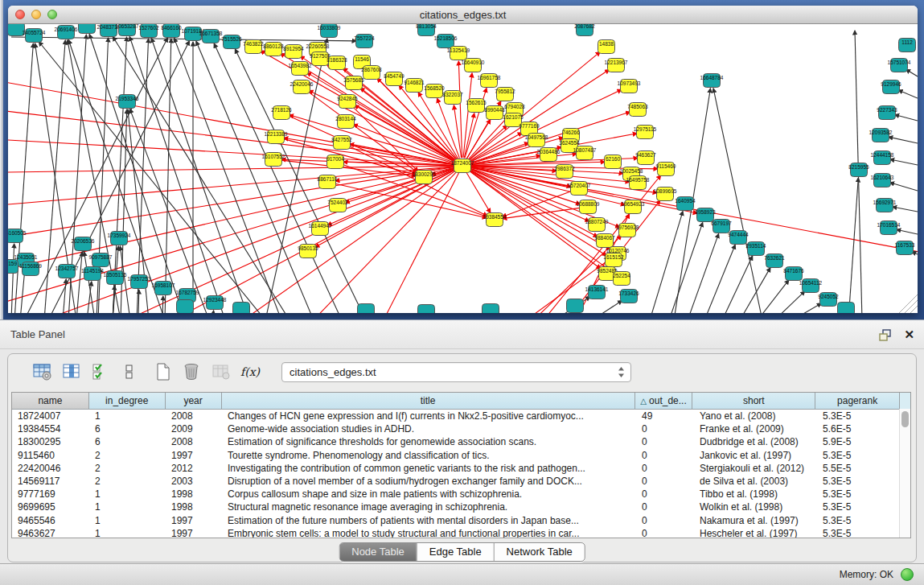 The height and width of the screenshot is (585, 924). Describe the element at coordinates (127, 101) in the screenshot. I see `graph-node: 21953346` at that location.